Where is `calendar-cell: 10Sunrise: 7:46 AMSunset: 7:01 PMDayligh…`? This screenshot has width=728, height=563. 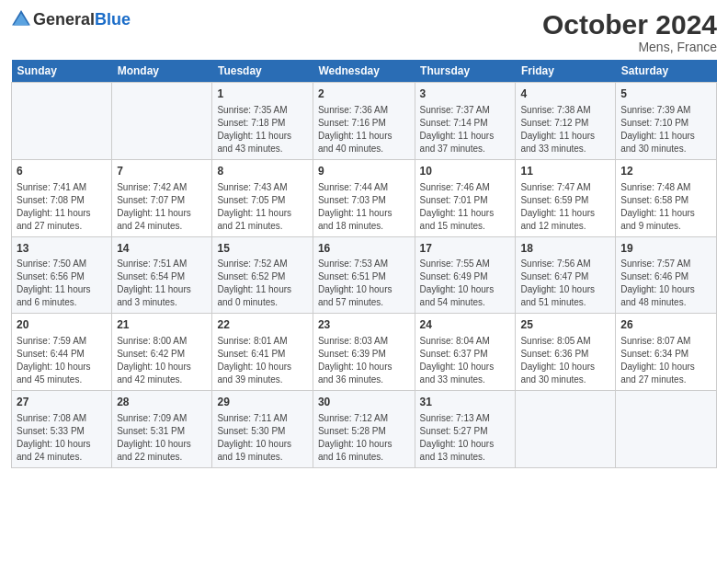
calendar-cell: 10Sunrise: 7:46 AMSunset: 7:01 PMDayligh… is located at coordinates (465, 198).